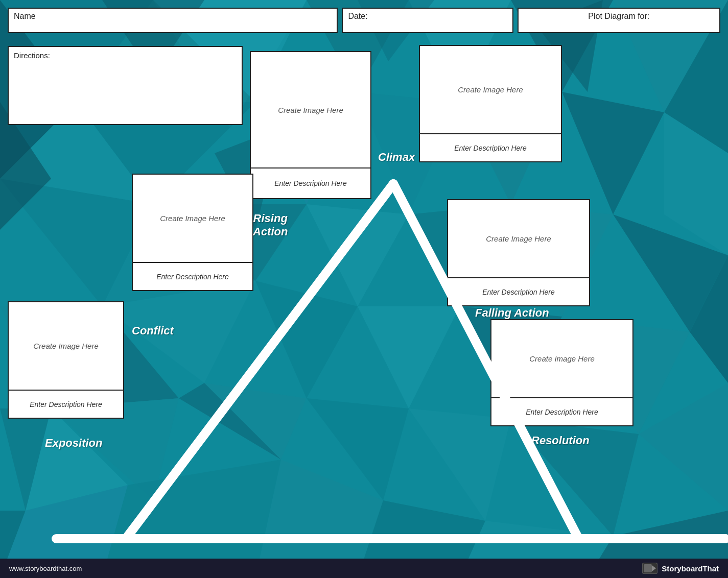  What do you see at coordinates (193, 219) in the screenshot?
I see `rising-action-image: Create Image Here` at bounding box center [193, 219].